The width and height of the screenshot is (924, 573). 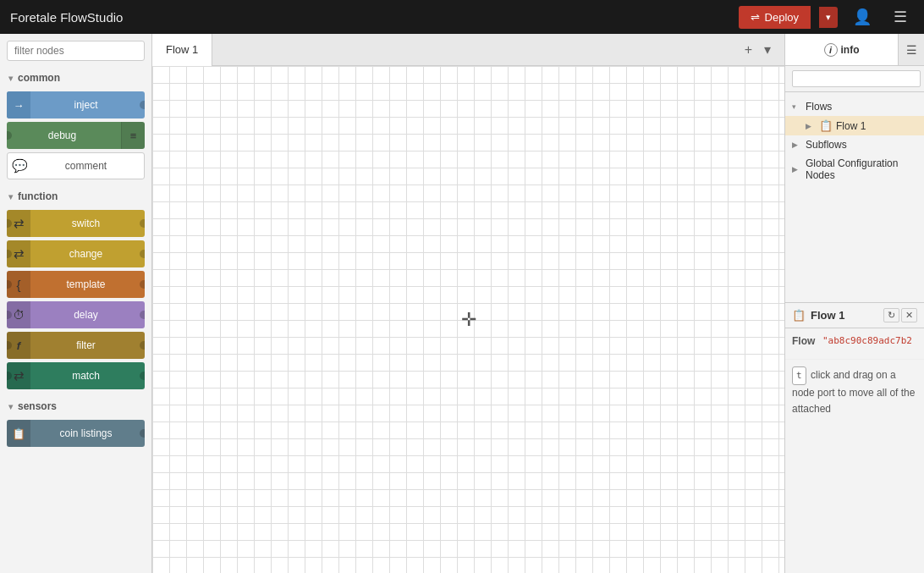 What do you see at coordinates (469, 50) in the screenshot?
I see `canvas-tabs: Flow 1 + ▾` at bounding box center [469, 50].